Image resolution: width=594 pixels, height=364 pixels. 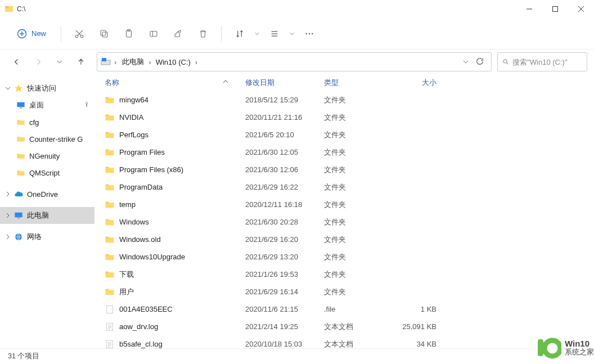 I want to click on rename-button, so click(x=154, y=34).